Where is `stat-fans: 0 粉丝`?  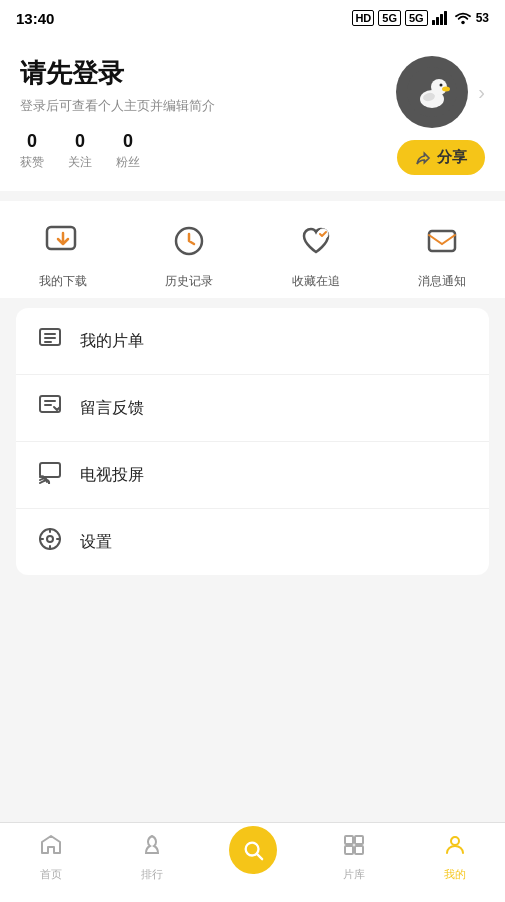 stat-fans: 0 粉丝 is located at coordinates (128, 151).